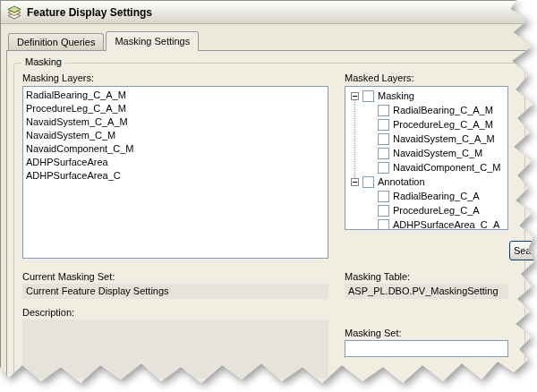  I want to click on tree-node: ProcedureLeg_C_A_M, so click(428, 124).